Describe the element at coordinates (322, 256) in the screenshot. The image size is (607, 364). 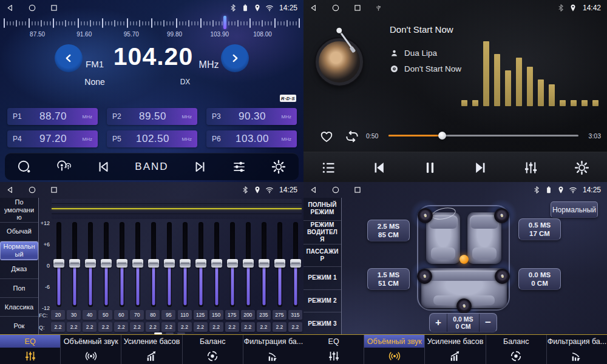
I see `mode-3: ПАССАЖИР` at that location.